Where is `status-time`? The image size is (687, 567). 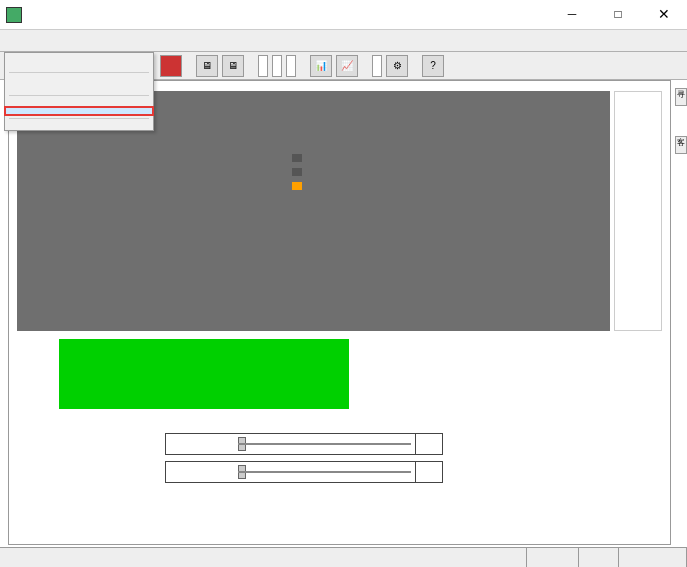
status-time is located at coordinates (653, 558).